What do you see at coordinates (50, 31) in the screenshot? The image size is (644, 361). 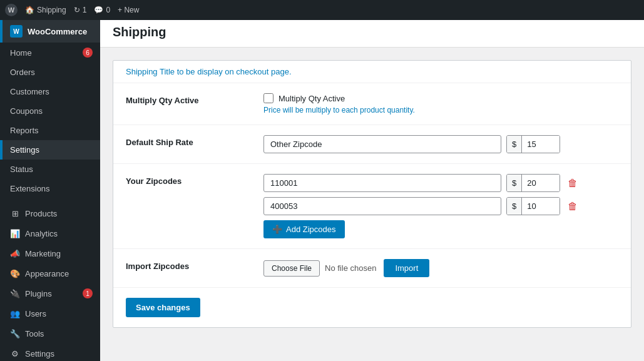 I see `sidebar-brand: W WooCommerce` at bounding box center [50, 31].